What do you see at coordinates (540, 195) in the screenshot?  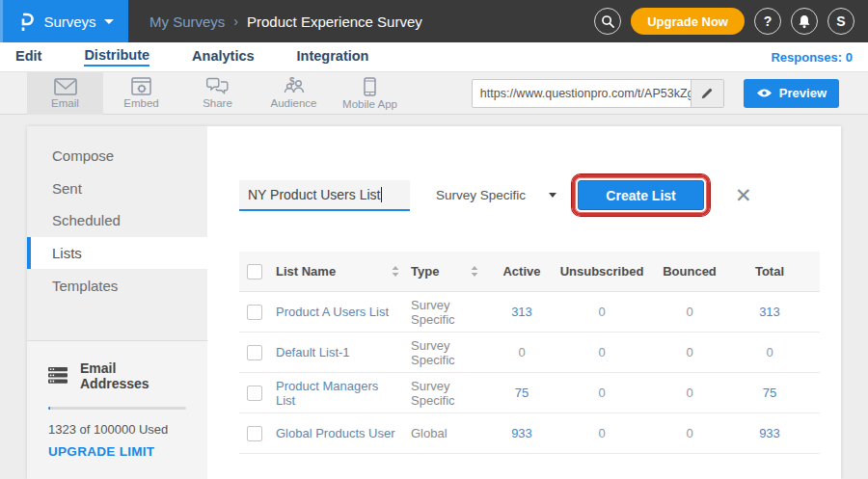 I see `create-list-form: NY Product Users List Survey Specific Cr…` at bounding box center [540, 195].